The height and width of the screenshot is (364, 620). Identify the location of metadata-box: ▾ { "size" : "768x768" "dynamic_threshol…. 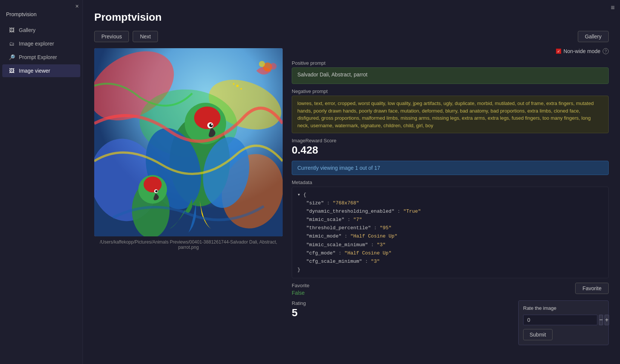
(450, 233).